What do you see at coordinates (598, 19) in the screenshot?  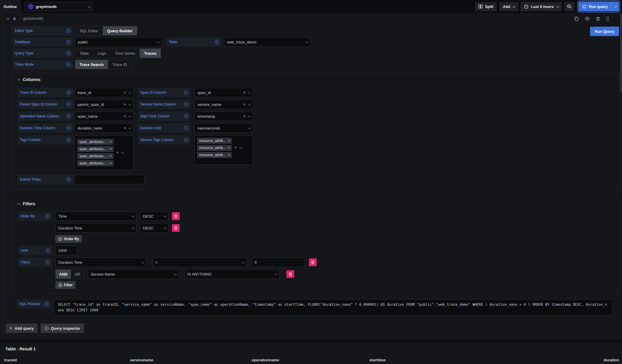 I see `delete-query-trash-icon` at bounding box center [598, 19].